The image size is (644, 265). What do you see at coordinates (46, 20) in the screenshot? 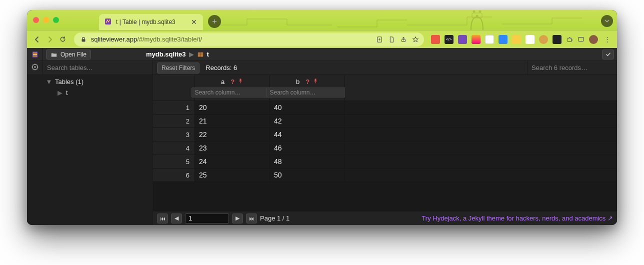
I see `window-traffic-lights` at bounding box center [46, 20].